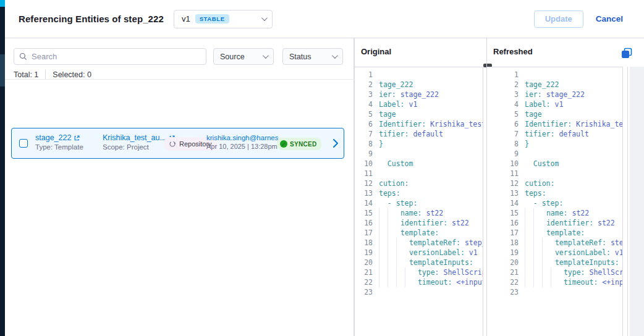 The image size is (644, 336). What do you see at coordinates (419, 253) in the screenshot?
I see `code-line: 19 versionLabel: v1` at bounding box center [419, 253].